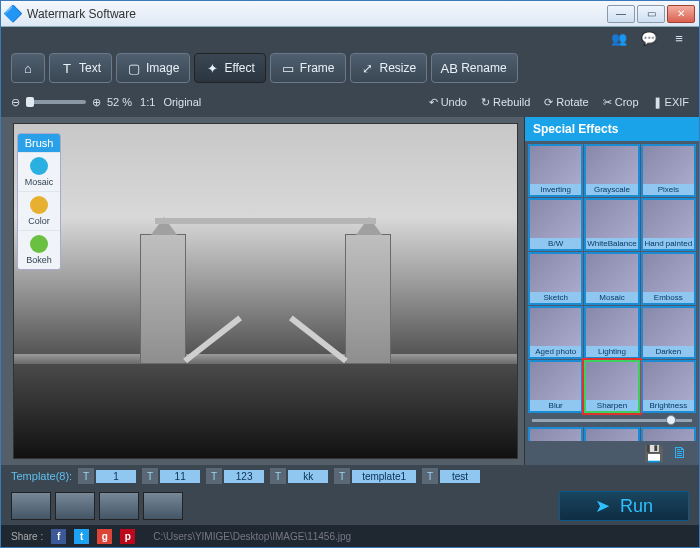 Image resolution: width=700 pixels, height=548 pixels. Describe the element at coordinates (398, 68) in the screenshot. I see `tool-label: Resize` at that location.